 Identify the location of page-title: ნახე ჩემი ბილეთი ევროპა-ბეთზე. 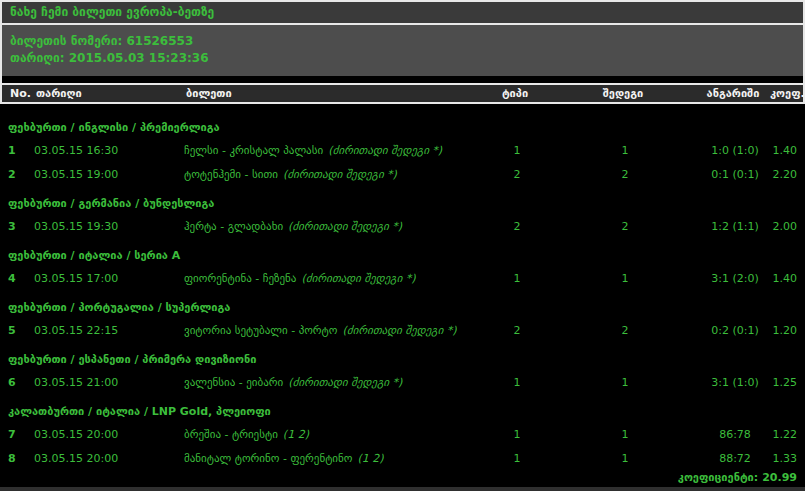
(112, 12).